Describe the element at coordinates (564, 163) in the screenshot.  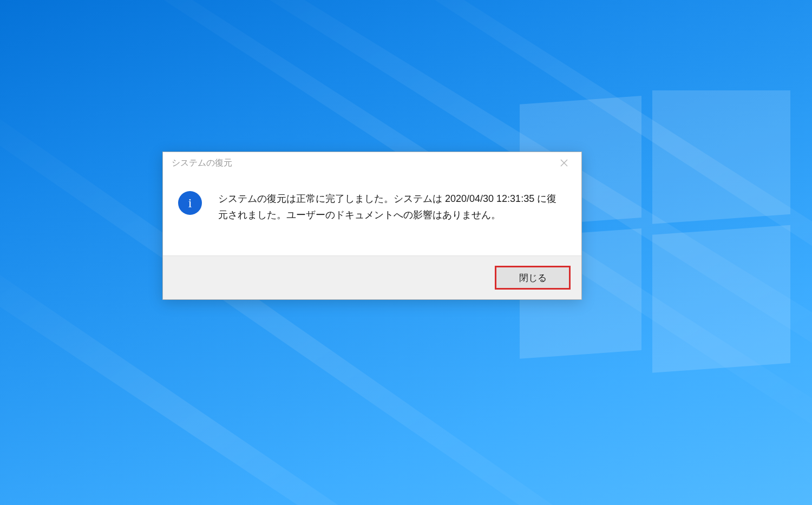
I see `close-icon` at that location.